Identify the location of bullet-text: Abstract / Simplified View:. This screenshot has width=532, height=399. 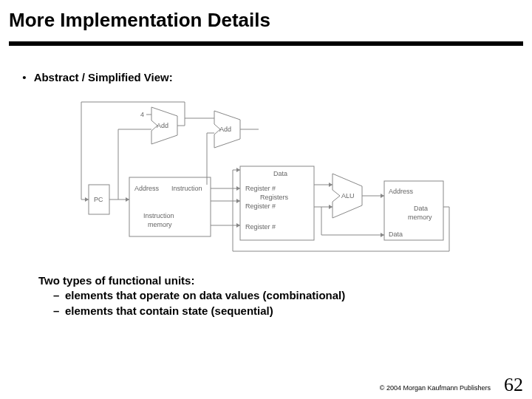
(103, 77).